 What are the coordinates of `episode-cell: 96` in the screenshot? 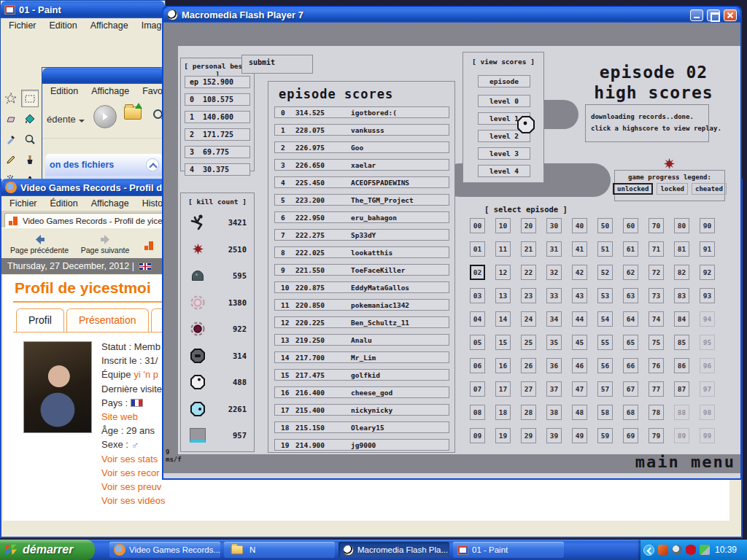 It's located at (708, 366).